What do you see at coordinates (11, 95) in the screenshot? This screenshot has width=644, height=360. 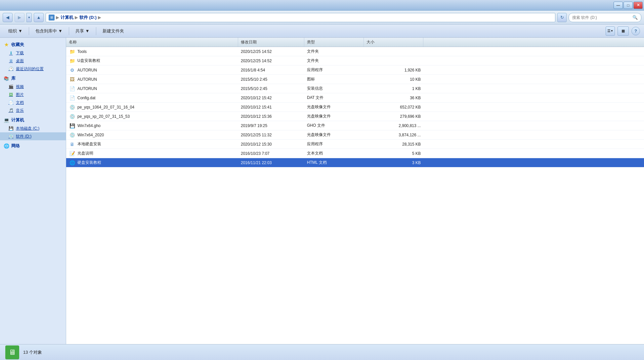 I see `image-icon: 🖼` at bounding box center [11, 95].